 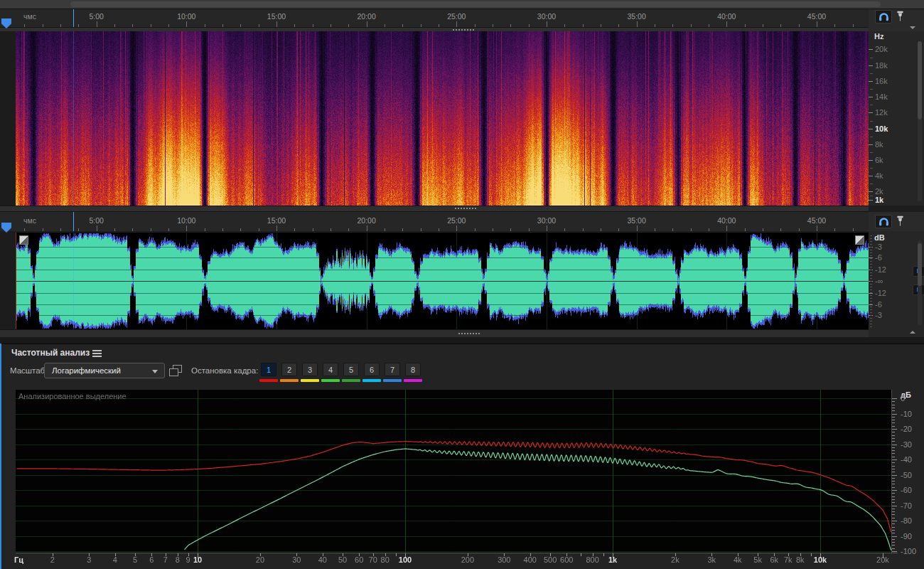 I want to click on hold-frame-button-8: 8, so click(x=413, y=370).